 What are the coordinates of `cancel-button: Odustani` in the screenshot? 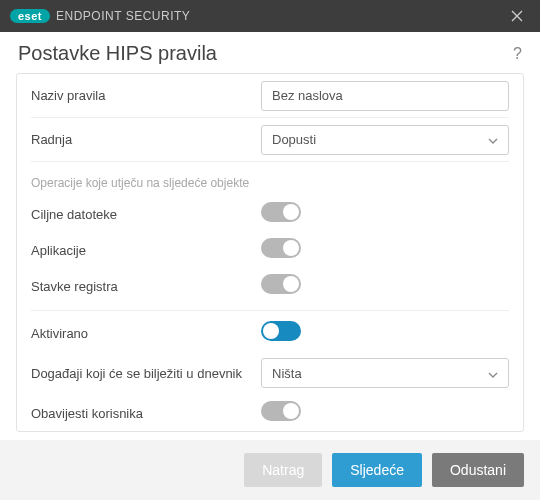 It's located at (478, 470).